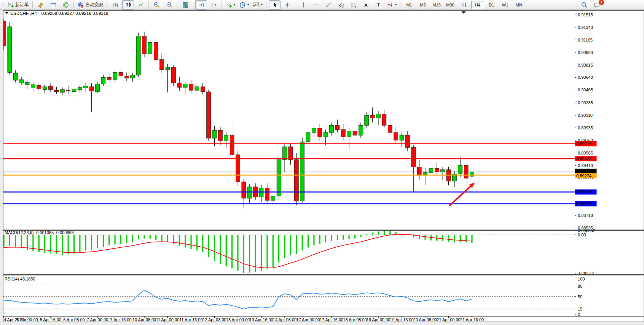 The image size is (644, 325). Describe the element at coordinates (116, 5) in the screenshot. I see `bar-chart-icon` at that location.